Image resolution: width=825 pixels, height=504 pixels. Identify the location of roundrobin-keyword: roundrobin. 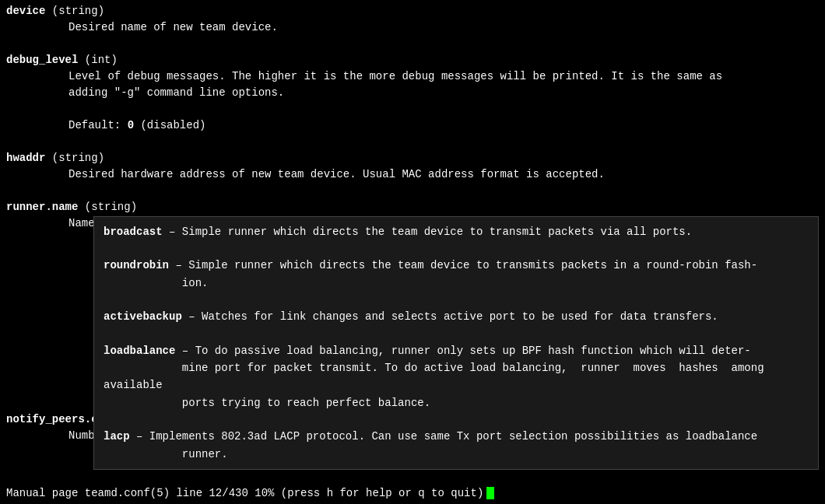
(136, 265).